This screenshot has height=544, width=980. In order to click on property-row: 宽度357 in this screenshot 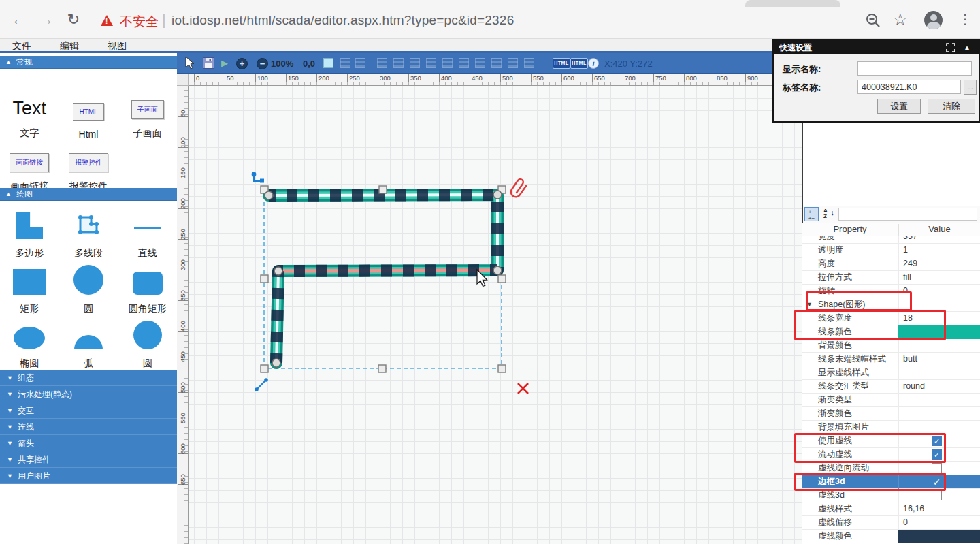, I will do `click(891, 240)`.